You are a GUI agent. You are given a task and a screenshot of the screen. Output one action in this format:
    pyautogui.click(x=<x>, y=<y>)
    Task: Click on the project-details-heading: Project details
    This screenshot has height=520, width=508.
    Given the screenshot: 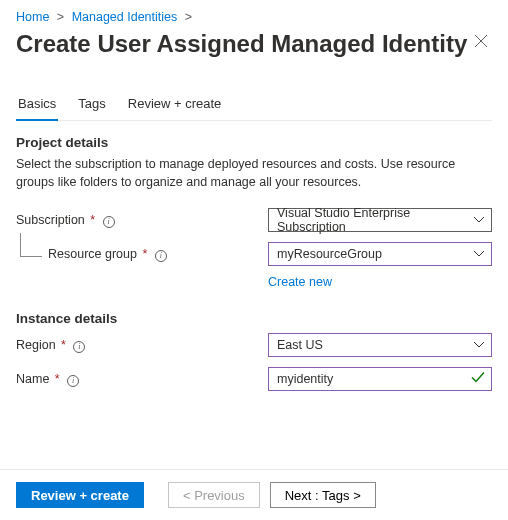 What is the action you would take?
    pyautogui.click(x=254, y=142)
    